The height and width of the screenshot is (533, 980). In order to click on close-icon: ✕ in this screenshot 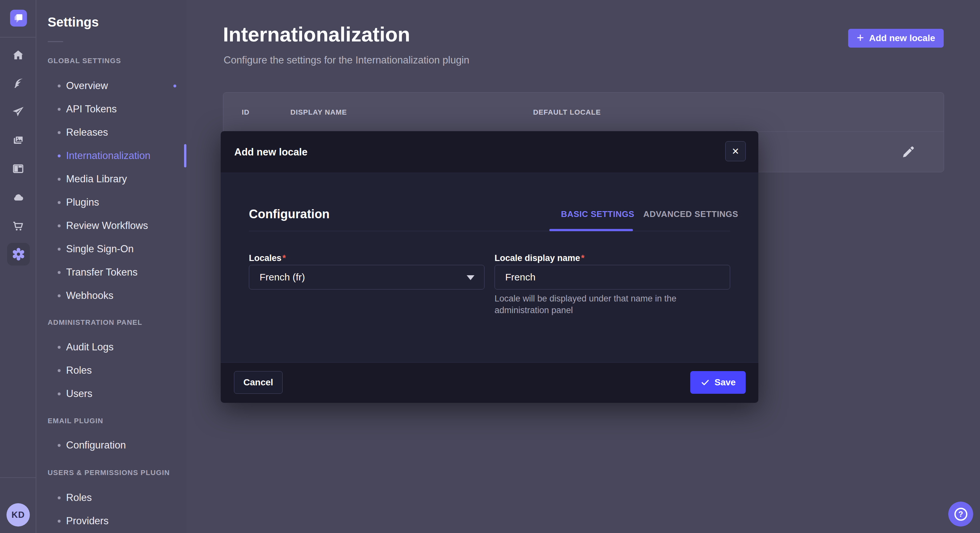, I will do `click(735, 151)`.